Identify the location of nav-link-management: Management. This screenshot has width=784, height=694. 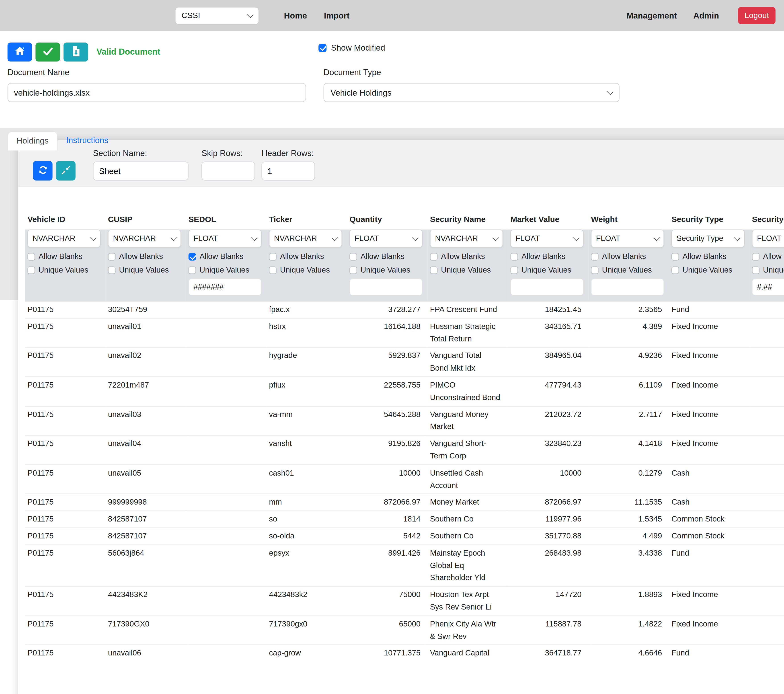
(652, 15).